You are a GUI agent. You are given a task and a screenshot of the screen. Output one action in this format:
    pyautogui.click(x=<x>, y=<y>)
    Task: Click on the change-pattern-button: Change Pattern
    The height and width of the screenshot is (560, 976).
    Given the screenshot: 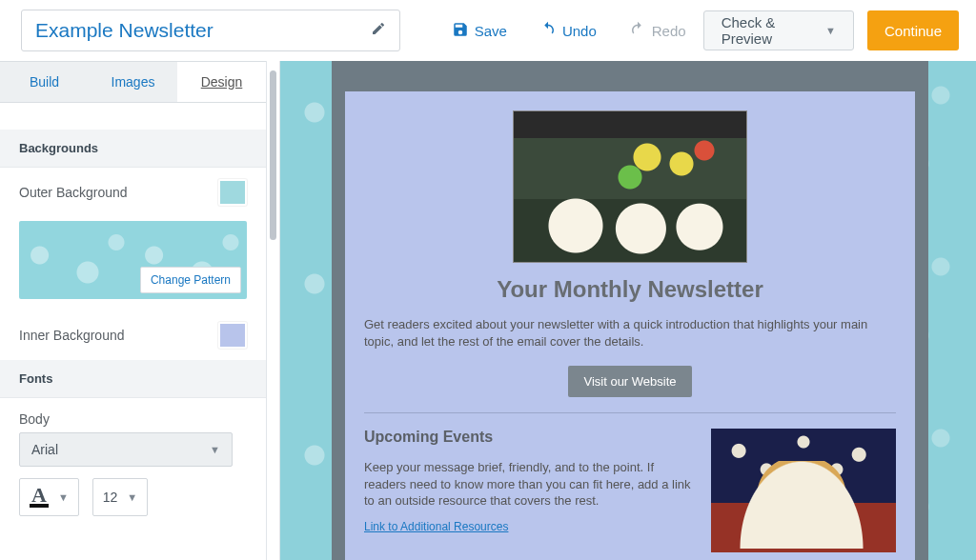 What is the action you would take?
    pyautogui.click(x=191, y=280)
    